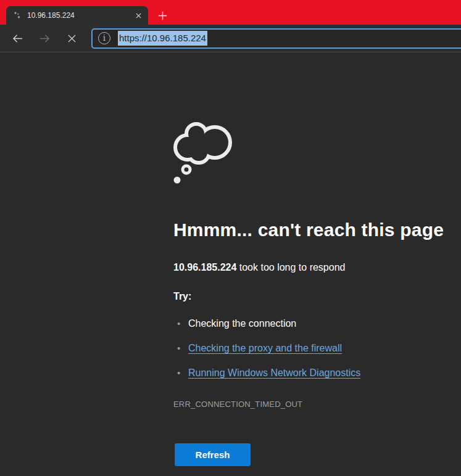 The image size is (461, 476). I want to click on forward-icon, so click(44, 38).